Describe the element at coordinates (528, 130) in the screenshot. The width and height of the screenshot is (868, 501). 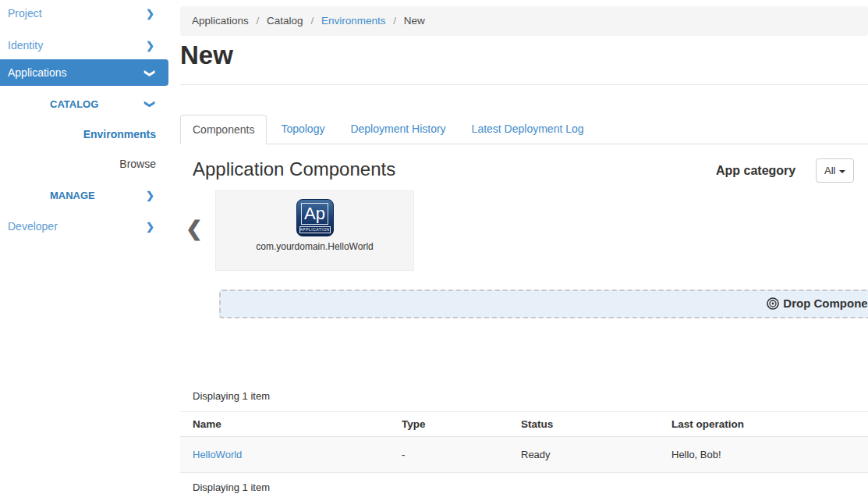
I see `tab-latest-deployment-log: Latest Deployment Log` at that location.